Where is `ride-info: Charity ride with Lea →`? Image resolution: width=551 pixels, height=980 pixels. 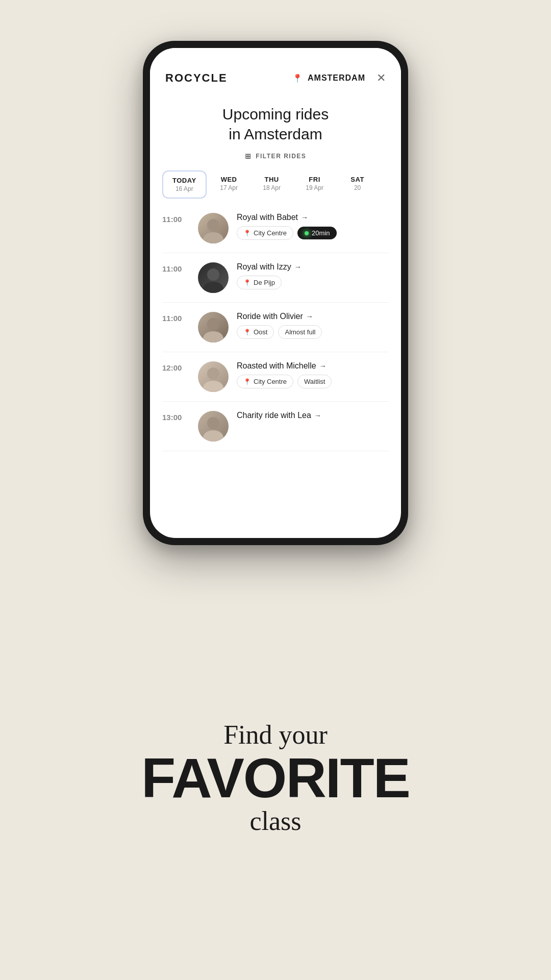 ride-info: Charity ride with Lea → is located at coordinates (313, 418).